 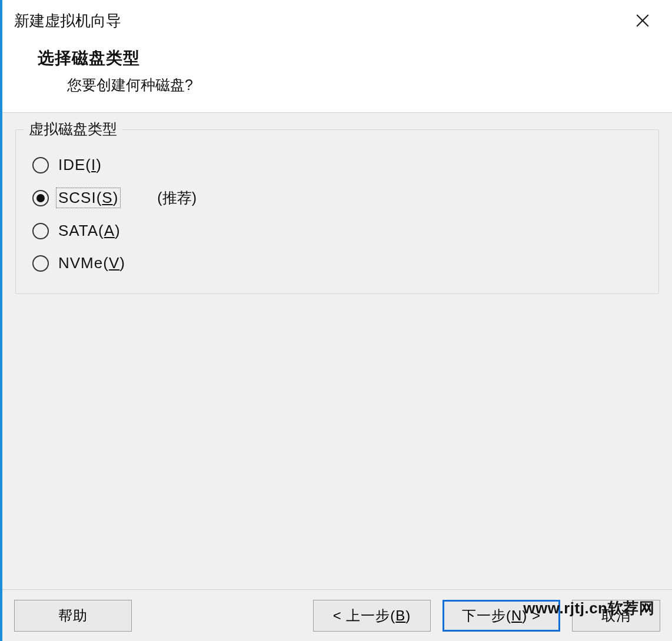 What do you see at coordinates (501, 616) in the screenshot?
I see `next-button: 下一步(N) >` at bounding box center [501, 616].